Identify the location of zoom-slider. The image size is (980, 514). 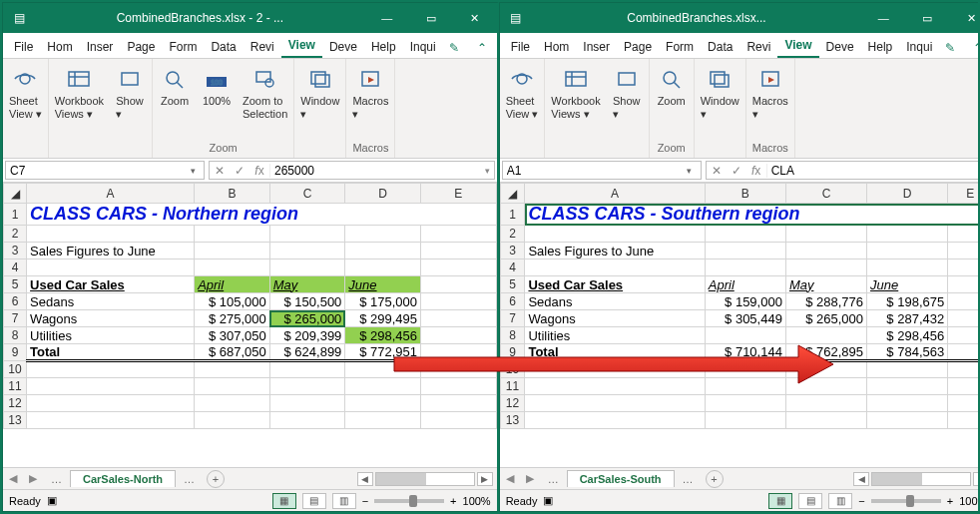
(409, 501).